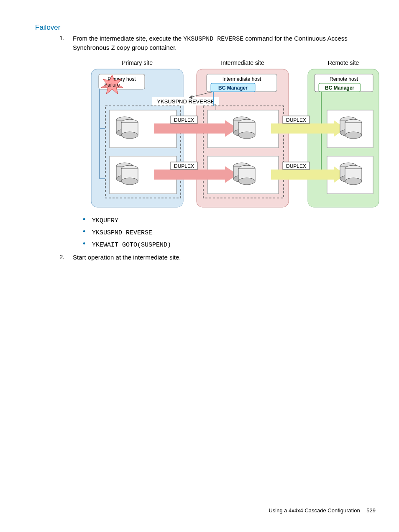 The height and width of the screenshot is (532, 399). What do you see at coordinates (371, 511) in the screenshot?
I see `page-number: 529` at bounding box center [371, 511].